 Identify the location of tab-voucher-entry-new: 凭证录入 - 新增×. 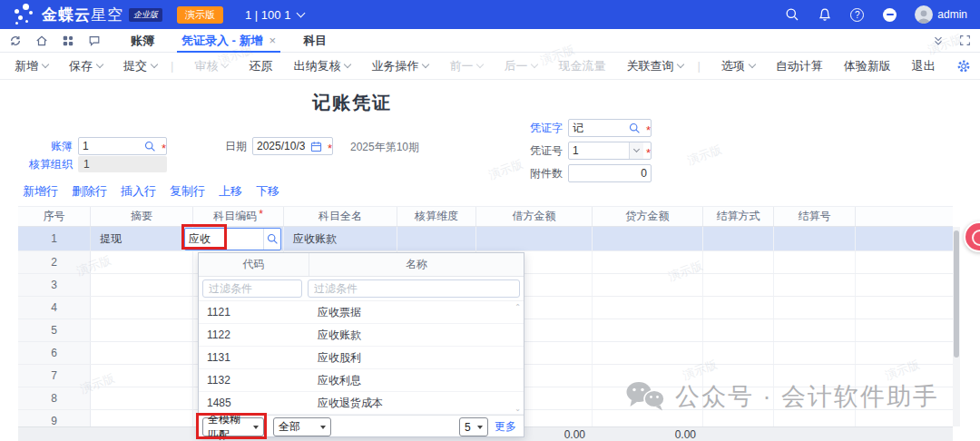
(229, 41).